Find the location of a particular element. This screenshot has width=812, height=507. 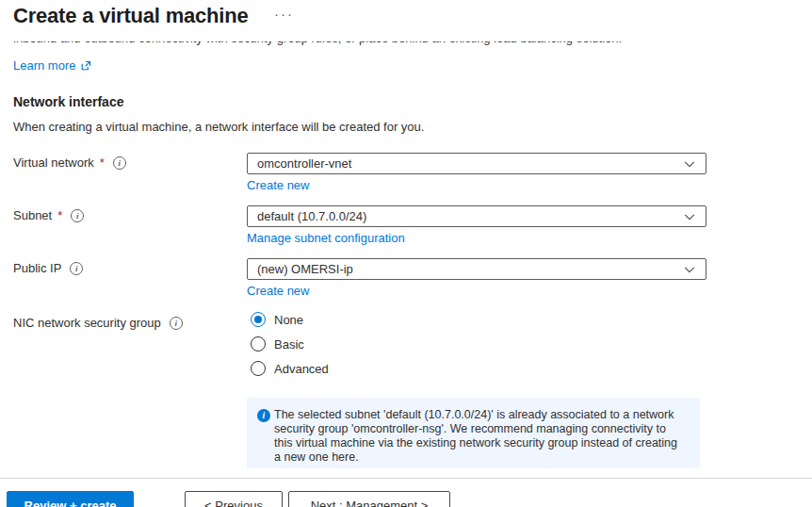

info-line: The selected subnet 'default (10.7.0.0/2… is located at coordinates (476, 415).